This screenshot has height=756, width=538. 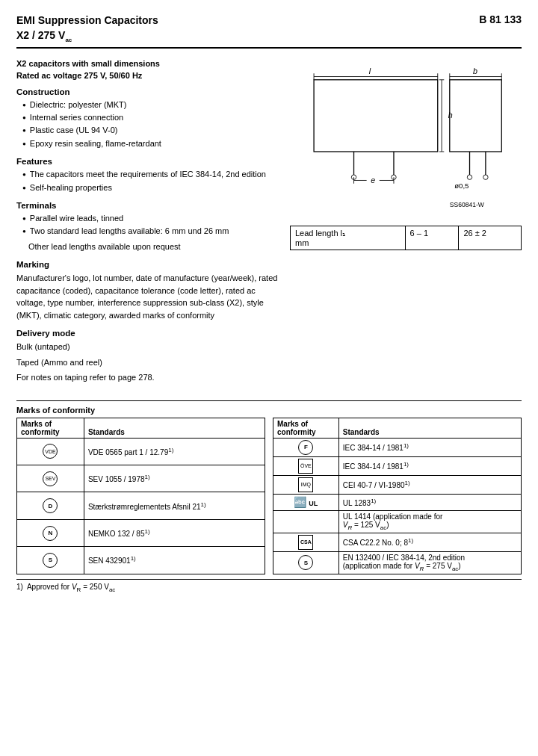 I want to click on list-item: Two standard lead lengths available: 6 m…, so click(x=150, y=232).